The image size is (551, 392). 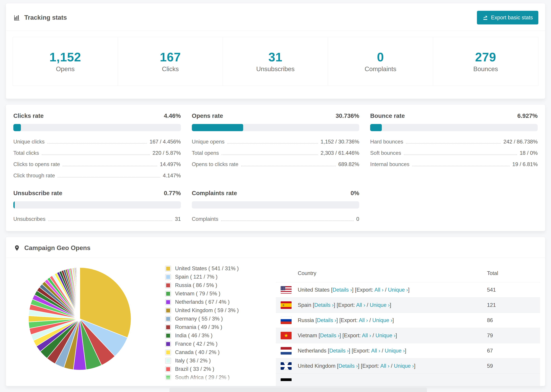 What do you see at coordinates (219, 327) in the screenshot?
I see `legend-item: Romania ( 49 / 3% )` at bounding box center [219, 327].